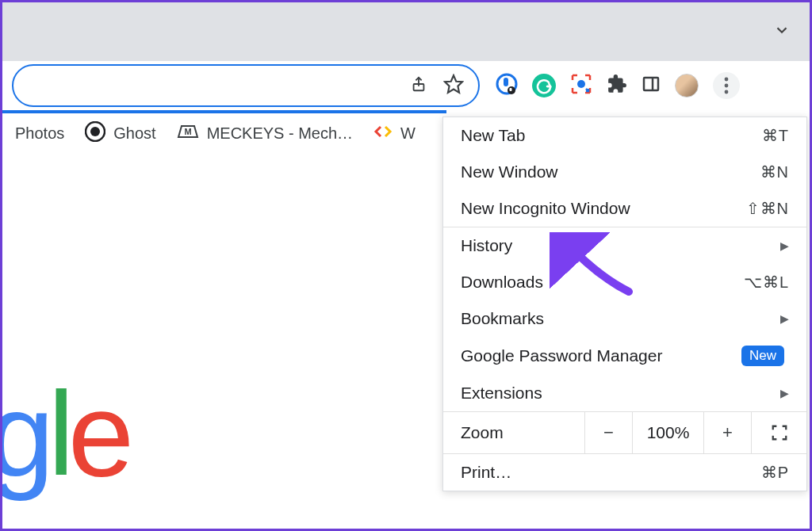 This screenshot has width=812, height=531. What do you see at coordinates (493, 136) in the screenshot?
I see `menu-label: New Tab` at bounding box center [493, 136].